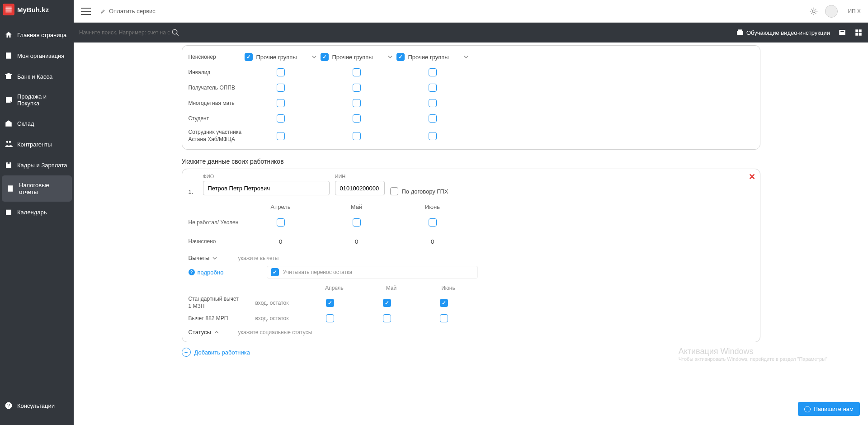 Image resolution: width=868 pixels, height=425 pixels. Describe the element at coordinates (37, 56) in the screenshot. I see `sidebar-item-org: Моя организация` at that location.